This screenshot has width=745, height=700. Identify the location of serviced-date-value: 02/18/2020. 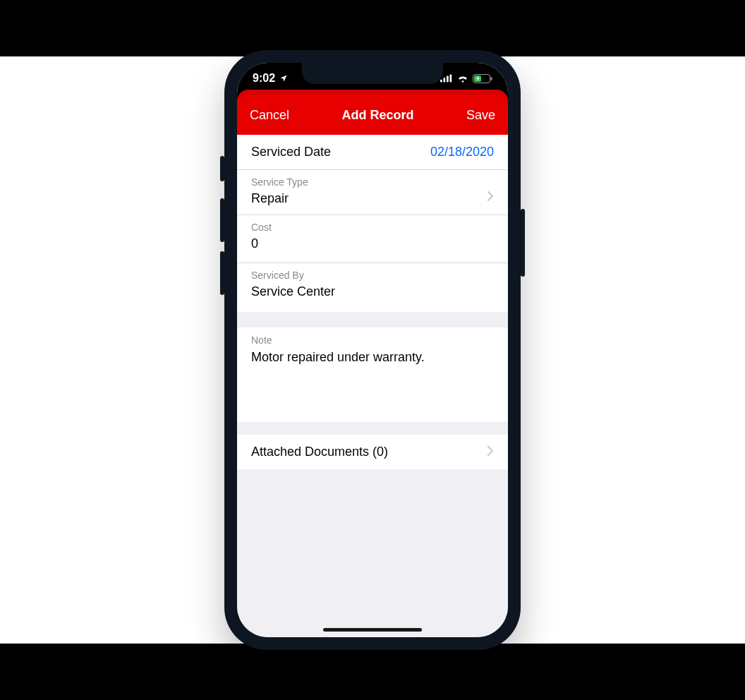
(462, 152).